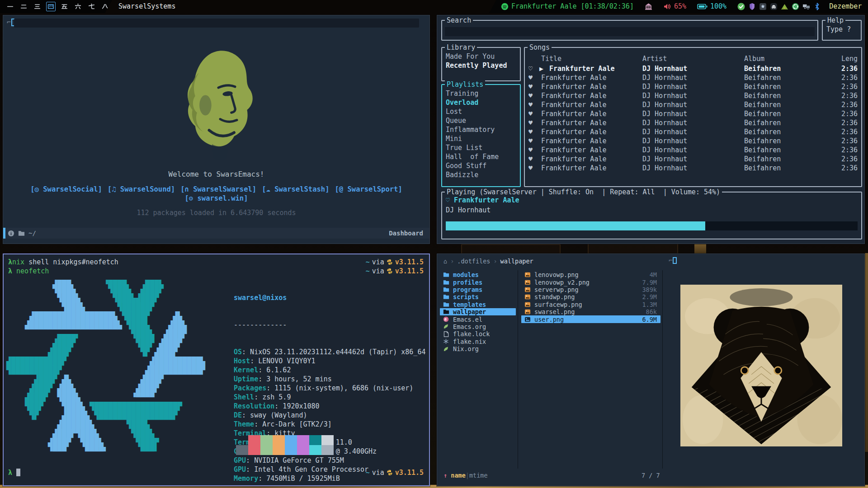 This screenshot has height=488, width=868. Describe the element at coordinates (445, 261) in the screenshot. I see `home-icon: ⌂` at that location.